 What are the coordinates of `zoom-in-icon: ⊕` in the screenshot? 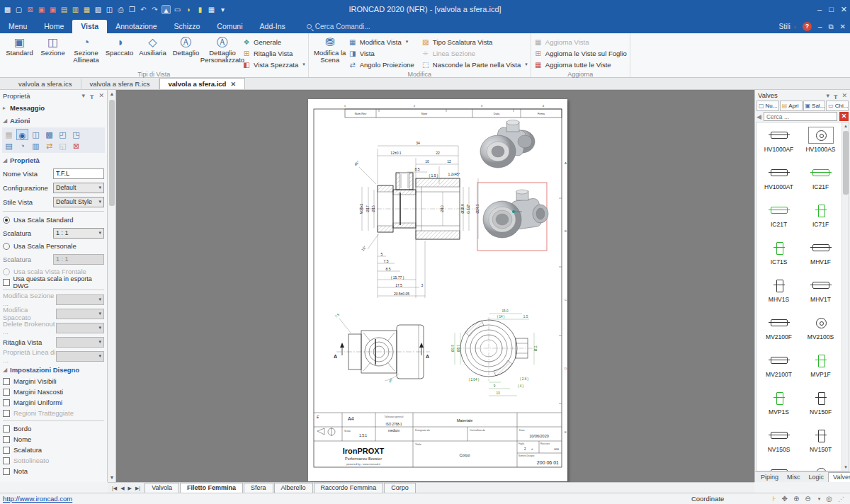 It's located at (796, 498).